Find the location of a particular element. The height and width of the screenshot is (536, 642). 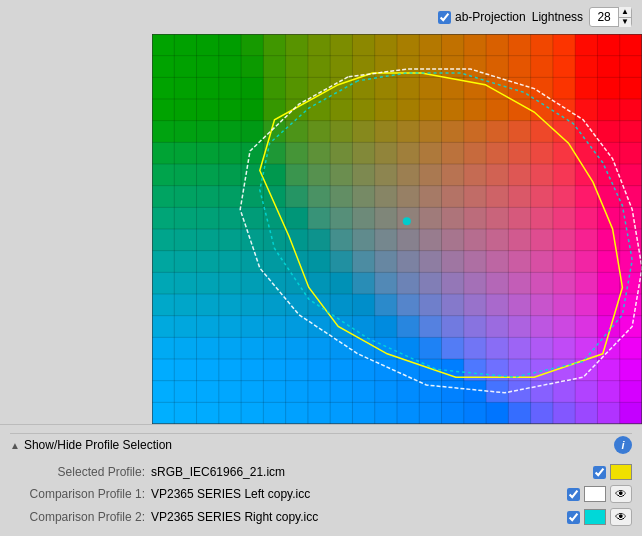

profiles-container: Selected Profile: sRGB_IEC61966_21.icm C… is located at coordinates (321, 495).